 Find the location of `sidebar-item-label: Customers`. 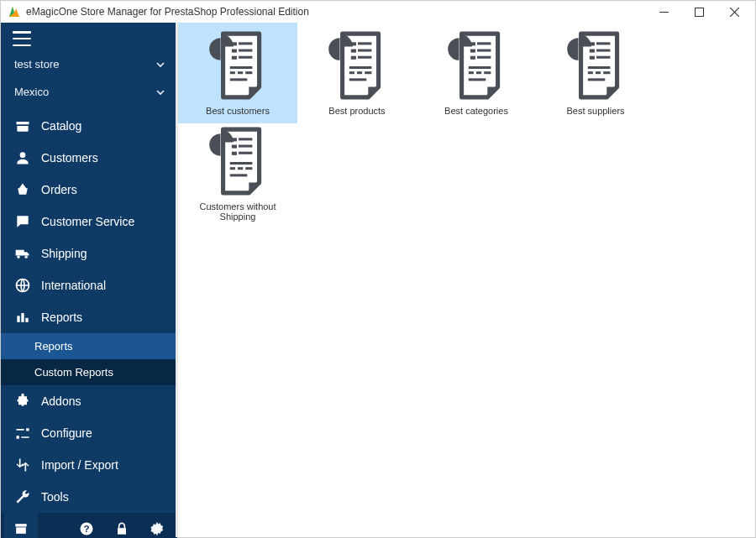

sidebar-item-label: Customers is located at coordinates (70, 158).